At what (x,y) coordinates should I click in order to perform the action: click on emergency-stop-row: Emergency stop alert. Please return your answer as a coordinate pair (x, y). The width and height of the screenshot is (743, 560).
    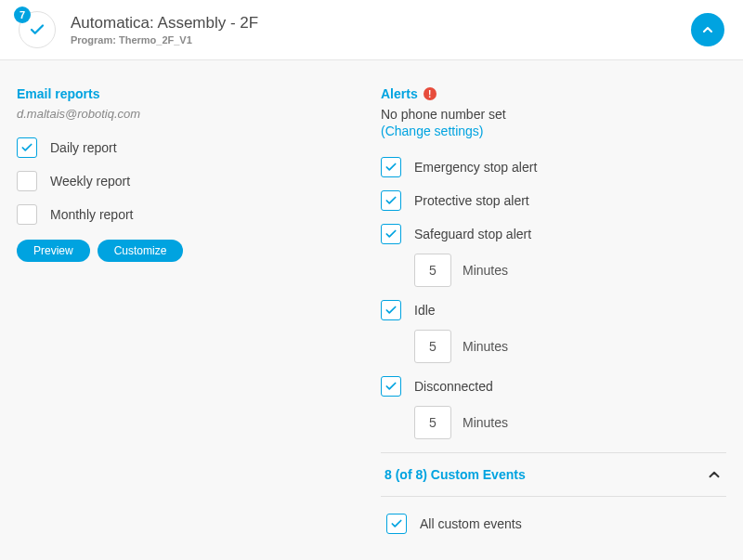
    Looking at the image, I should click on (554, 167).